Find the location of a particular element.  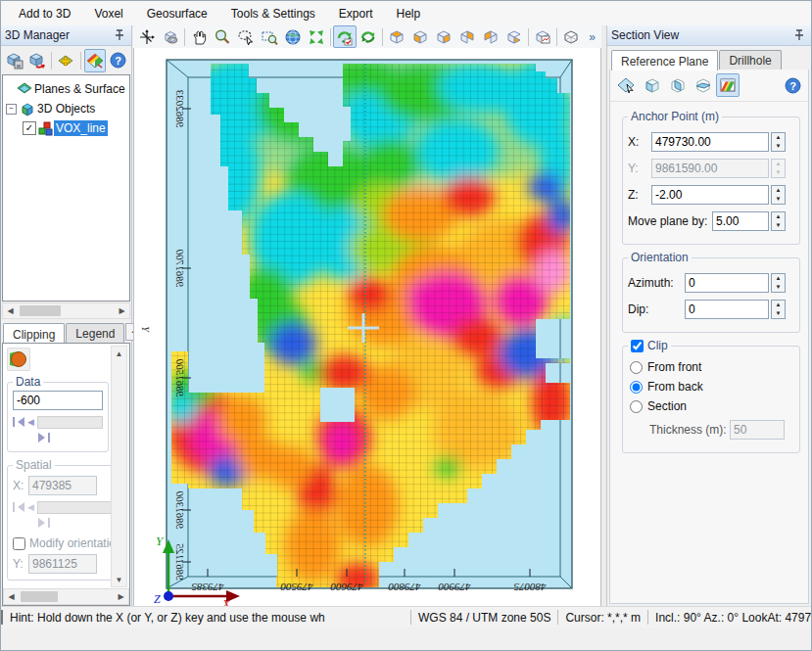

section-tool-icon is located at coordinates (96, 61).